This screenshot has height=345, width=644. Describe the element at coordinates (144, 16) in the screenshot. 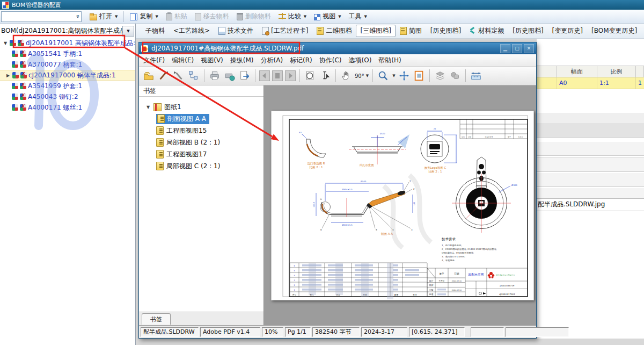

I see `copy-button: 复制 ▼` at that location.